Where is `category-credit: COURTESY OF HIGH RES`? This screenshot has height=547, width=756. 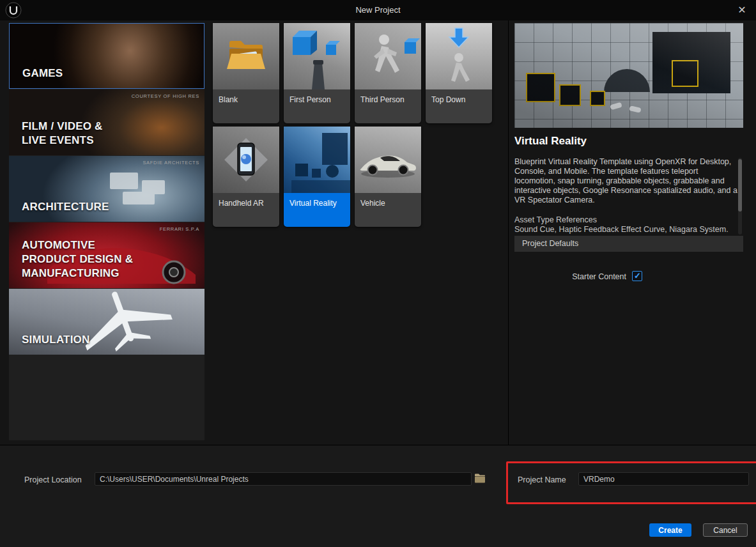
category-credit: COURTESY OF HIGH RES is located at coordinates (166, 96).